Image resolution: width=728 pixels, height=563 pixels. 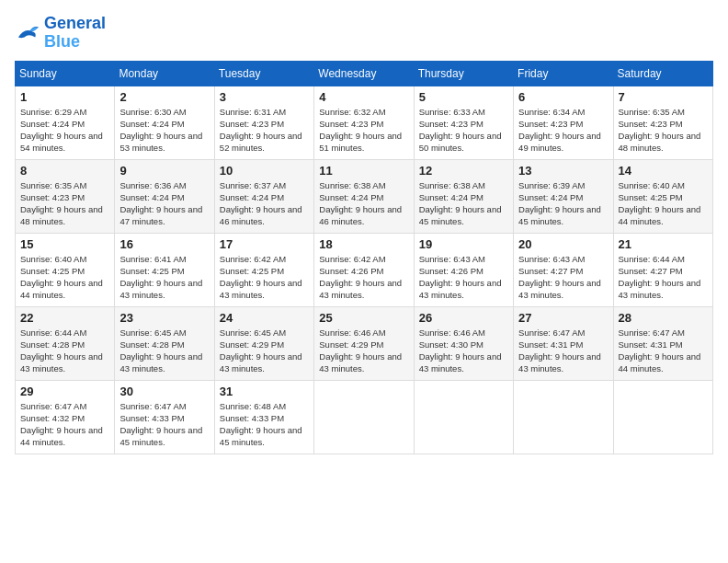 I want to click on calendar-day-21: 21 Sunrise: 6:44 AM Sunset: 4:27 PM Dayl…, so click(x=663, y=270).